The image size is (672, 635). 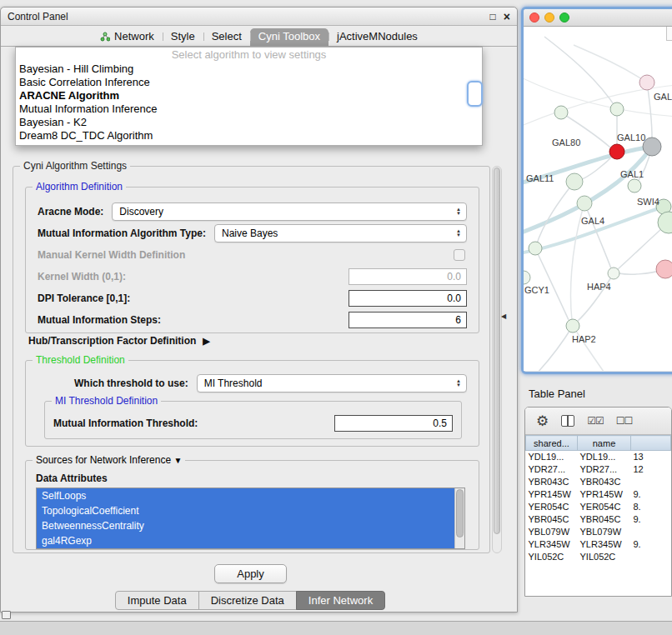 What do you see at coordinates (595, 421) in the screenshot?
I see `select-all-checkboxes-icon: ☑☑` at bounding box center [595, 421].